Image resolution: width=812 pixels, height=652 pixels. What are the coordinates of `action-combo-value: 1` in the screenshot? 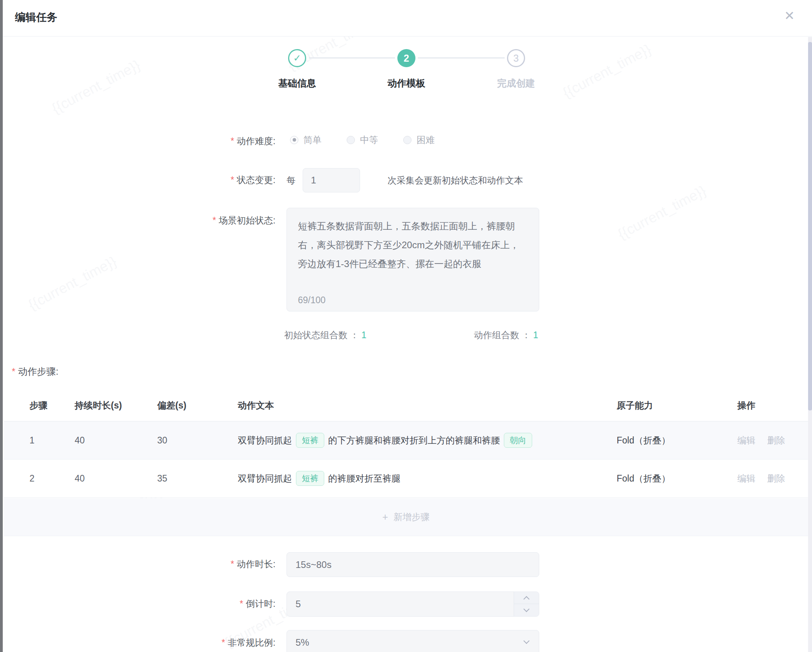 It's located at (535, 335).